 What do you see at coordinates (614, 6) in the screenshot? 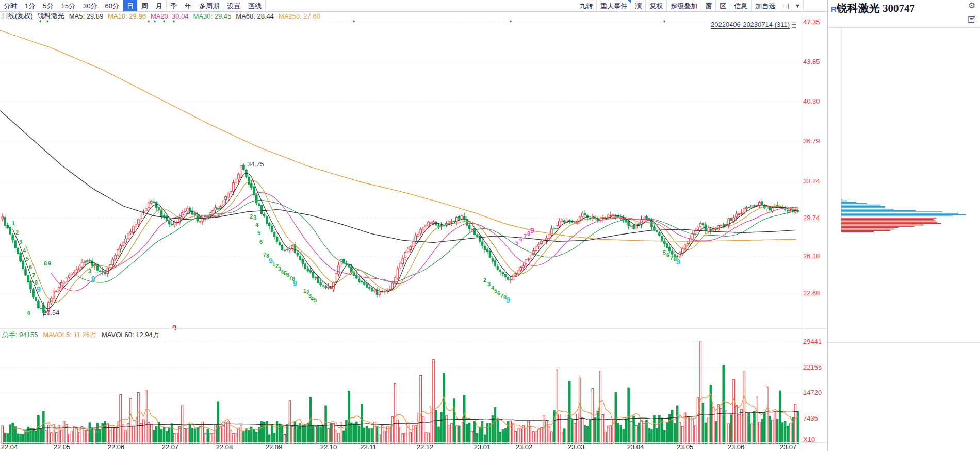
I see `tool-tab: 重大事件` at bounding box center [614, 6].